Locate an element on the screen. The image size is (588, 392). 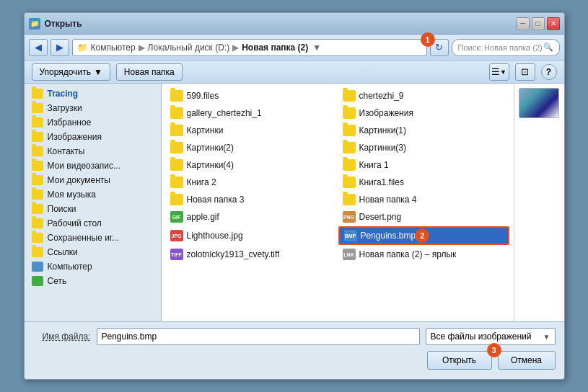
sidebar-item-label: Мои видеозапис... is located at coordinates (84, 166).